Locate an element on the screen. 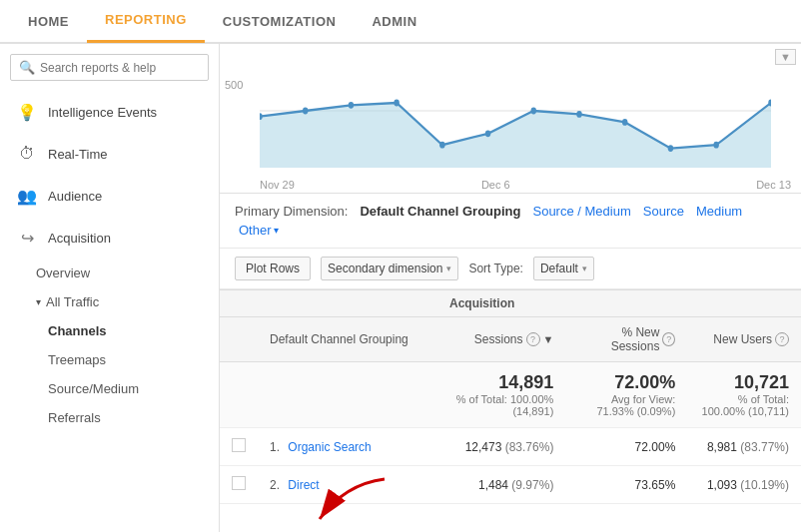 The image size is (801, 532). row1-channel-link: Organic Search is located at coordinates (330, 447).